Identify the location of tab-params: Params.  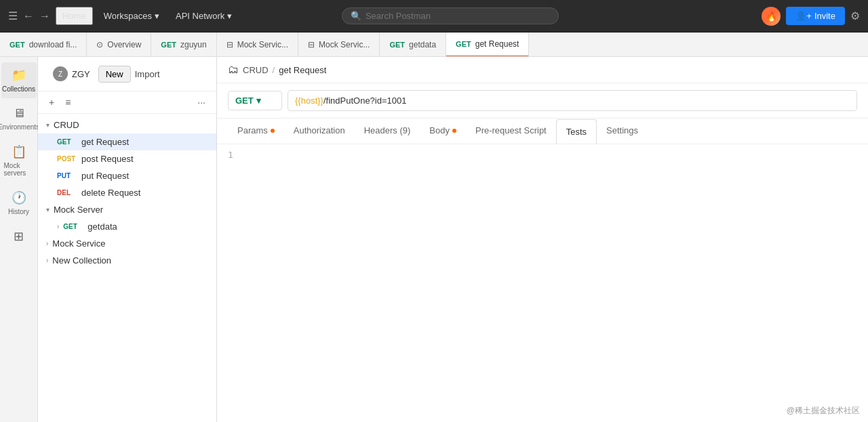
(256, 131).